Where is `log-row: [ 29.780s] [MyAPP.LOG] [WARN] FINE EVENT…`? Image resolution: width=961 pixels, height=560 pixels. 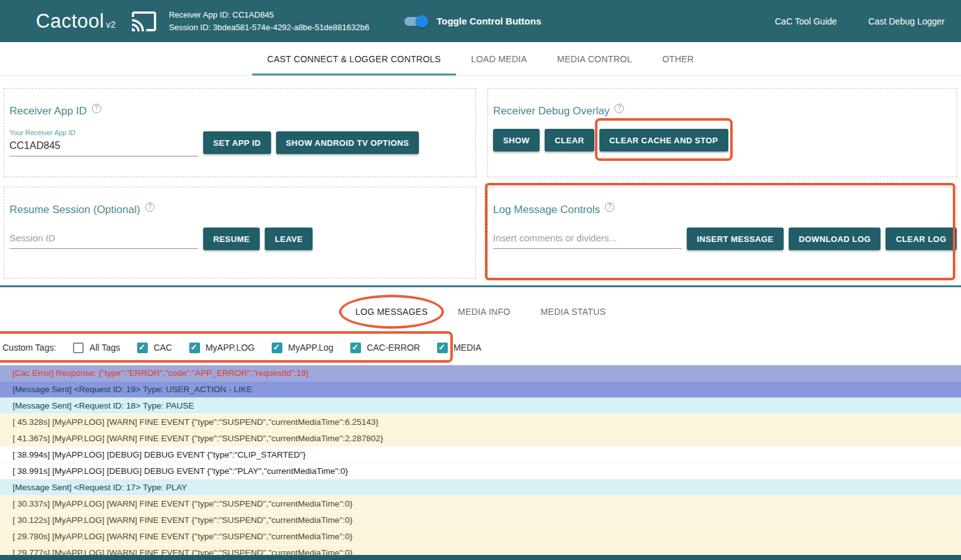 log-row: [ 29.780s] [MyAPP.LOG] [WARN] FINE EVENT… is located at coordinates (480, 537).